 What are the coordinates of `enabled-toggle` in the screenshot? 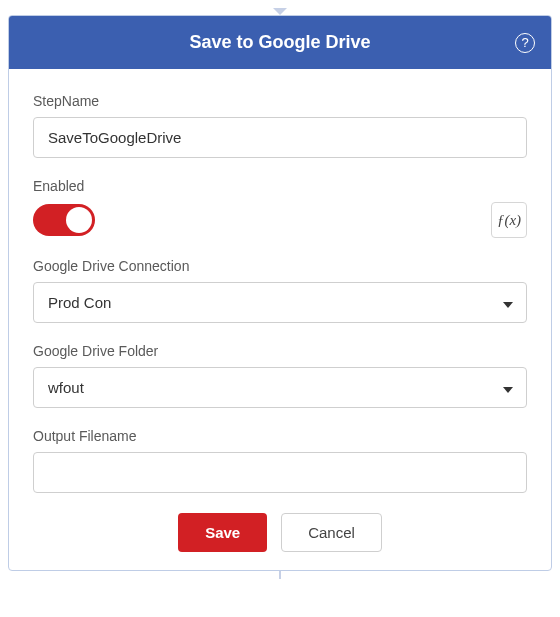 It's located at (64, 220).